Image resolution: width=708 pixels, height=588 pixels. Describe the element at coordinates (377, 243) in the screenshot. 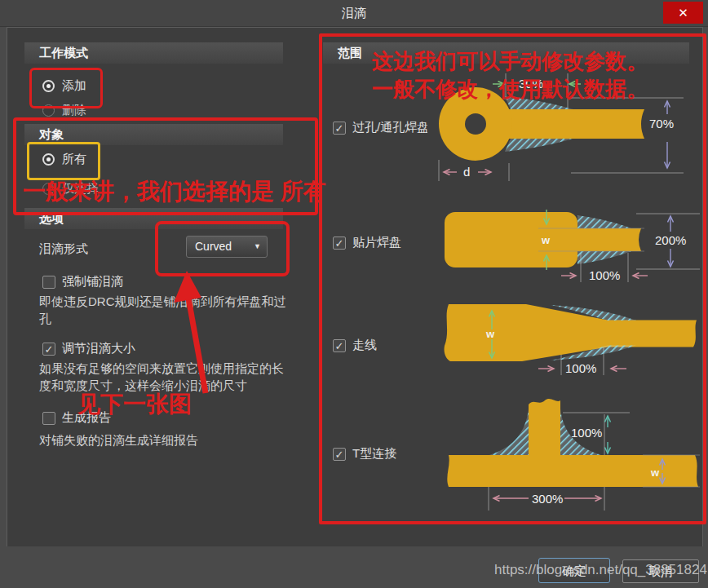

I see `checkbox-smd-pads-label: 贴片焊盘` at that location.